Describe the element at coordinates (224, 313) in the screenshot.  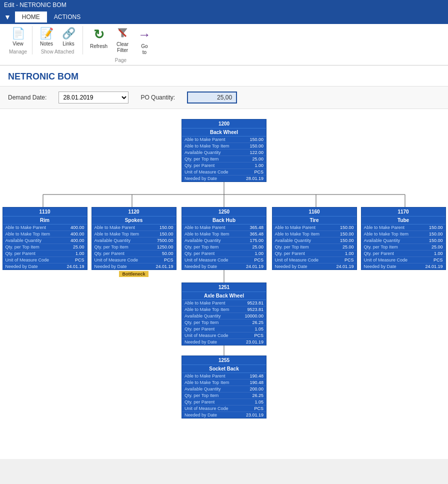
I see `col-1250: 1250 Back Hub Able to Make Parent365.48 …` at that location.